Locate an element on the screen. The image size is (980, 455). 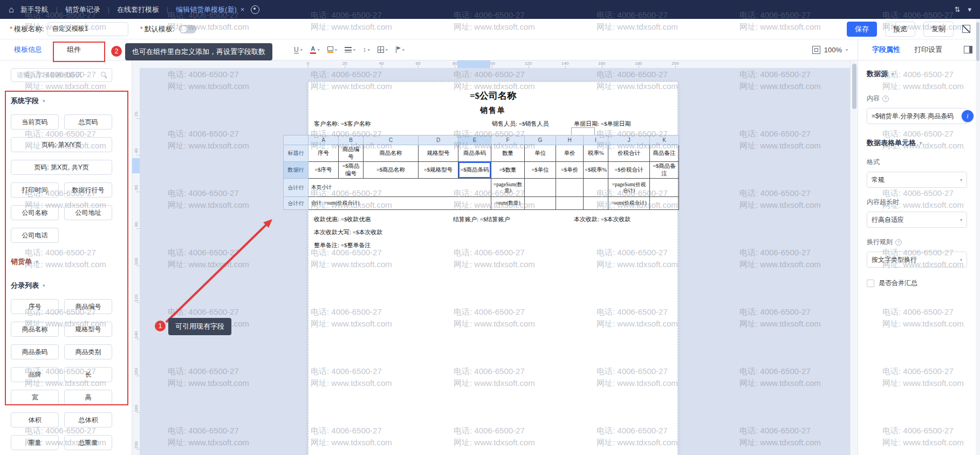
field-chip: 高 is located at coordinates (88, 397).